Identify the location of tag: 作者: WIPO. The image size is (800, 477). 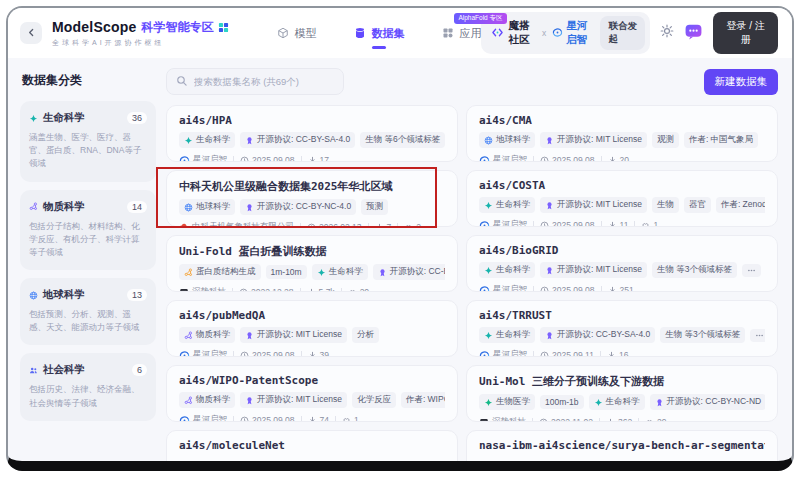
(423, 400).